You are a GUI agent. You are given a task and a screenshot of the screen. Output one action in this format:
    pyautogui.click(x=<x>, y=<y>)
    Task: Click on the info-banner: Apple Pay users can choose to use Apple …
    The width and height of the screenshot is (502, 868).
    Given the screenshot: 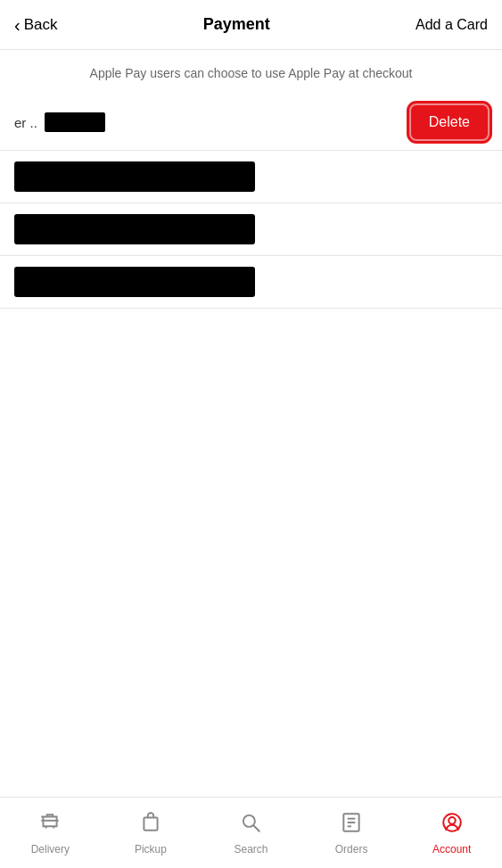 What is the action you would take?
    pyautogui.click(x=251, y=72)
    